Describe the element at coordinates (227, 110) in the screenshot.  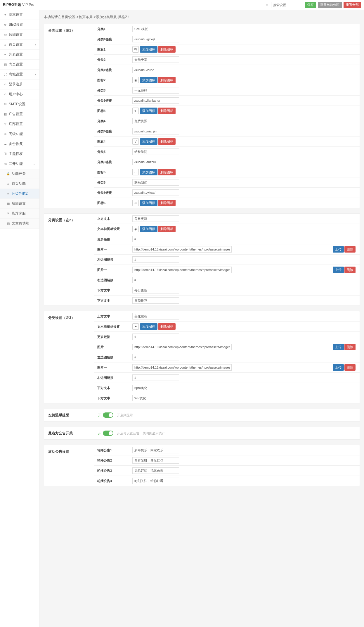
I see `form-row: 图标3✈添加图标删除图标` at that location.